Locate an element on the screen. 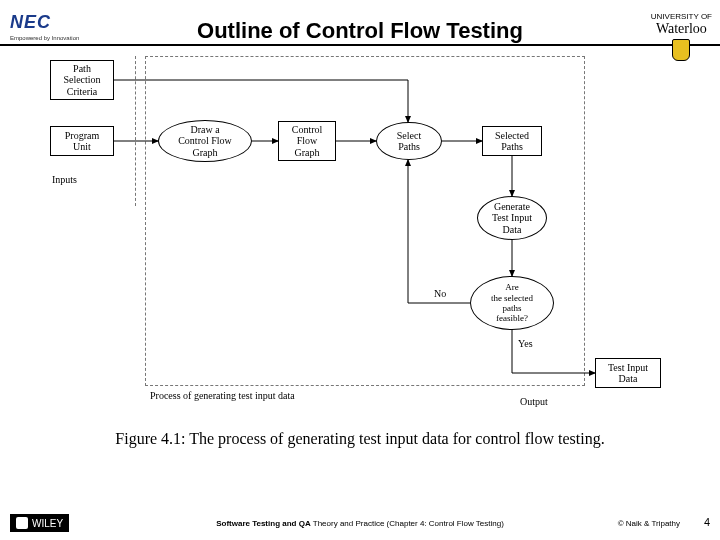 This screenshot has height=540, width=720. node-selected-paths: SelectedPaths is located at coordinates (512, 141).